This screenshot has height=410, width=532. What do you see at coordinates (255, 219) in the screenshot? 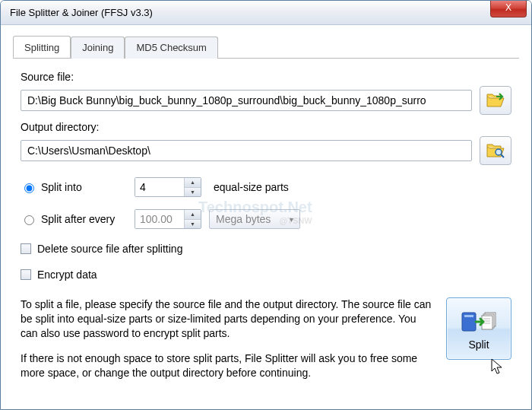
I see `split-after-unit-select: Mega bytes` at bounding box center [255, 219].